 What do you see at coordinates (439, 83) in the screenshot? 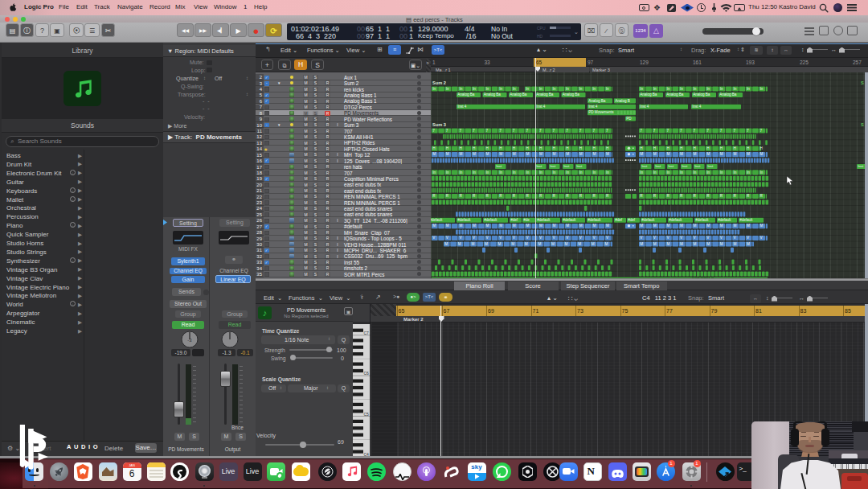
I see `svg-text: Sum 2` at bounding box center [439, 83].